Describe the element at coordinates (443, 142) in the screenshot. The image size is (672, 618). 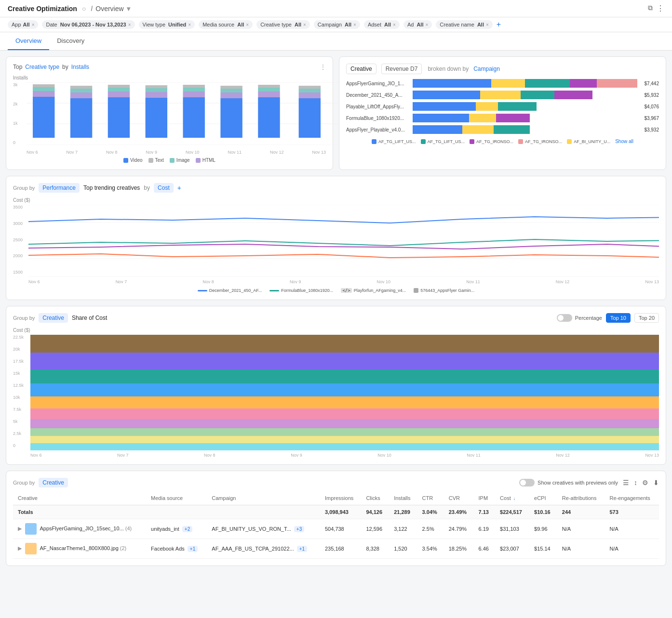
I see `hbar-legend-2: AF_TG_LIFT_US...` at that location.